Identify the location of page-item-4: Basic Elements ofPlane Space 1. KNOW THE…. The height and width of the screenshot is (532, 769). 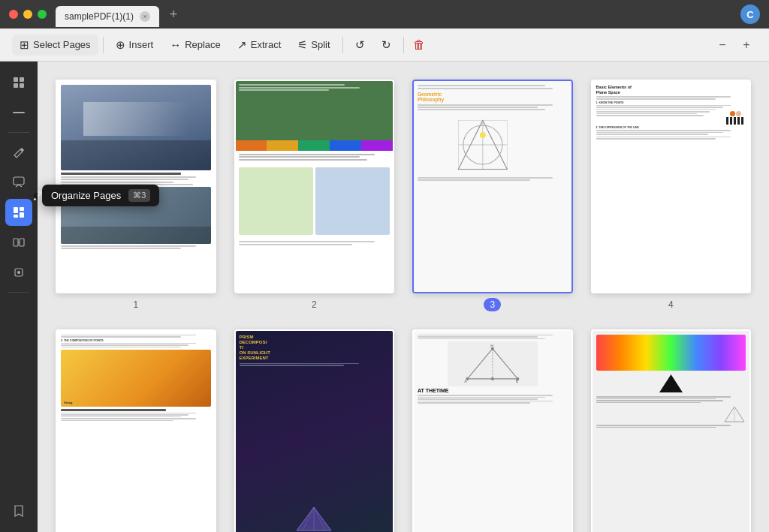
(671, 195).